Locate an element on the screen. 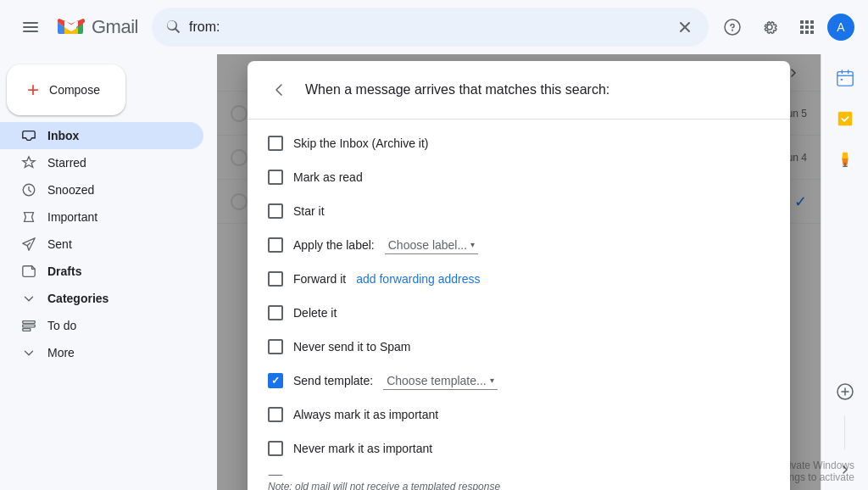 The width and height of the screenshot is (868, 490). send-icon is located at coordinates (29, 244).